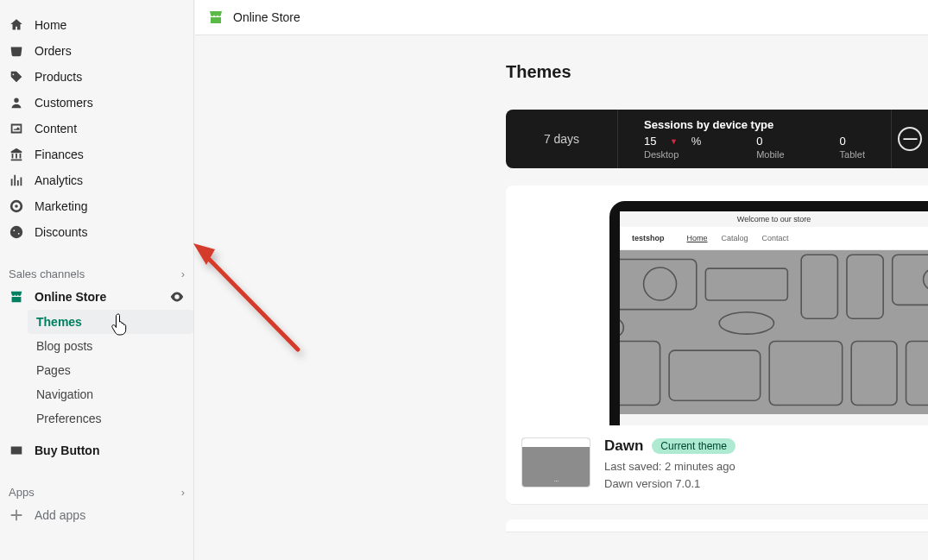 This screenshot has height=560, width=928. What do you see at coordinates (50, 25) in the screenshot?
I see `nav-label: Home` at bounding box center [50, 25].